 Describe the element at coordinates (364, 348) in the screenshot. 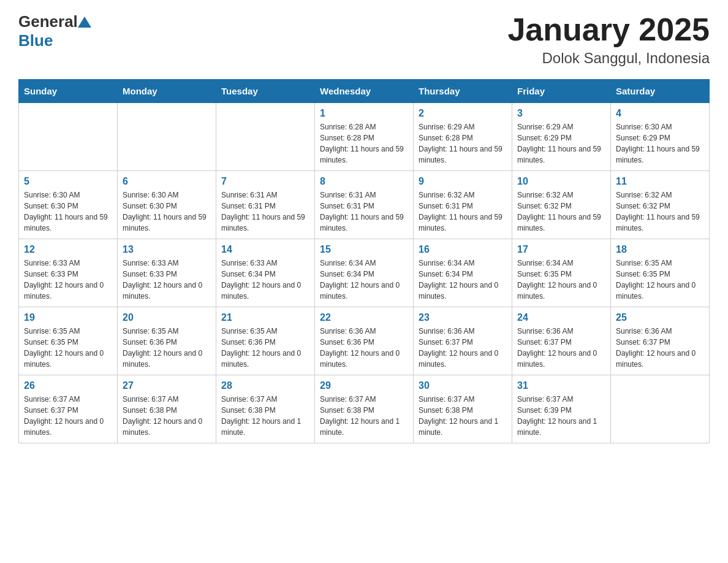

I see `day-info: Sunrise: 6:36 AMSunset: 6:36 PMDaylight:…` at that location.